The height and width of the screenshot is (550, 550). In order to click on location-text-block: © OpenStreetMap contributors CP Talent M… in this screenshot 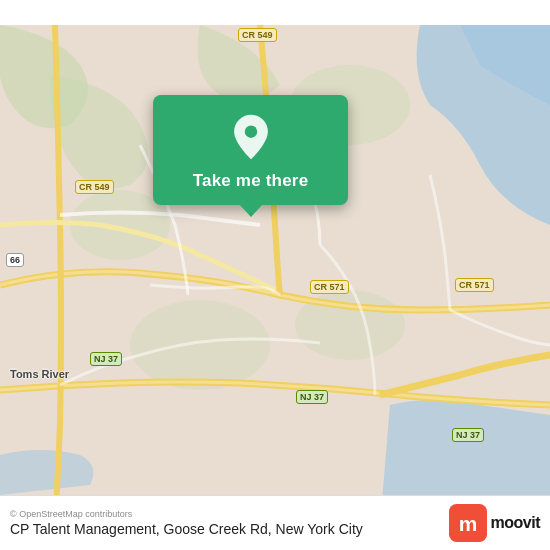, I will do `click(186, 523)`.